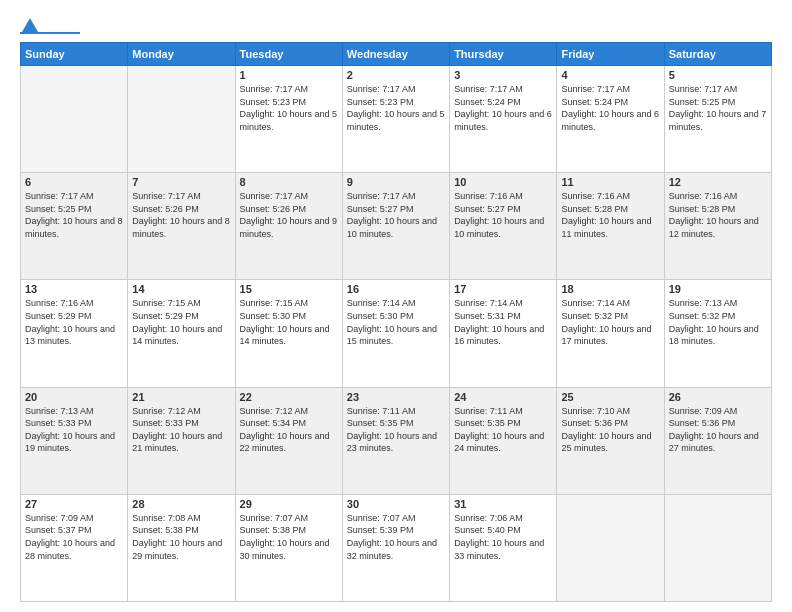 The width and height of the screenshot is (792, 612). Describe the element at coordinates (396, 226) in the screenshot. I see `calendar-cell: 9Sunrise: 7:17 AMSunset: 5:27 PMDaylight…` at that location.